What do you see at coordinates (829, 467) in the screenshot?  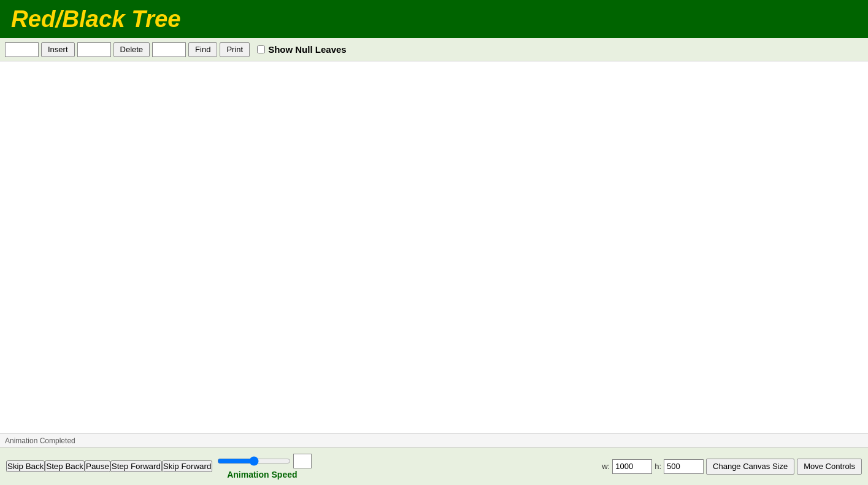 I see `move-controls-button: Move Controls` at bounding box center [829, 467].